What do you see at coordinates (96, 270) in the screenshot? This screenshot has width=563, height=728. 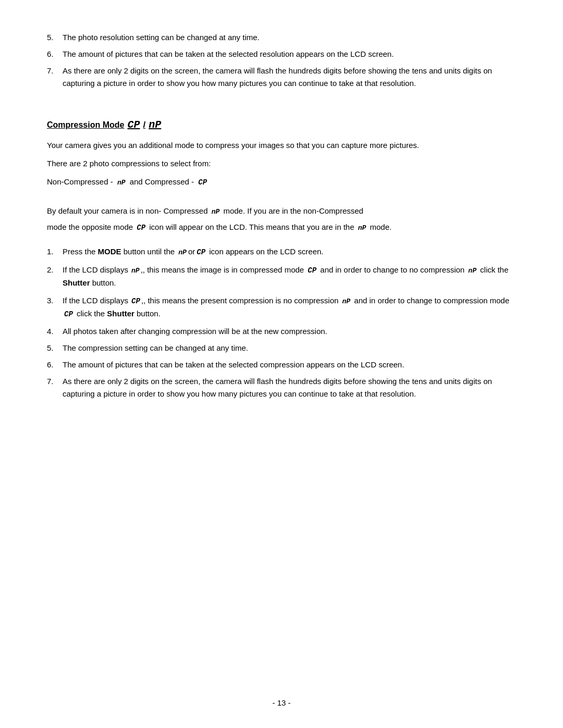 I see `item2-part1: If the LCD displays` at bounding box center [96, 270].